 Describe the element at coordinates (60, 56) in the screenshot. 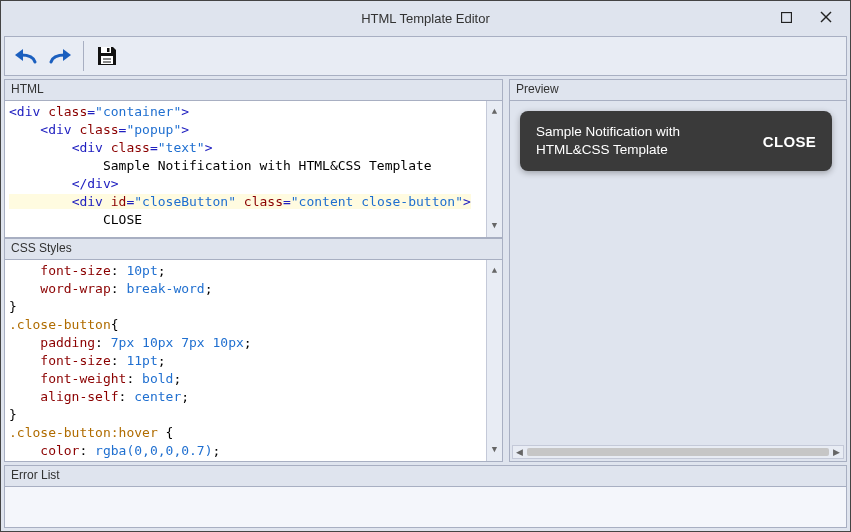

I see `redo-button` at that location.